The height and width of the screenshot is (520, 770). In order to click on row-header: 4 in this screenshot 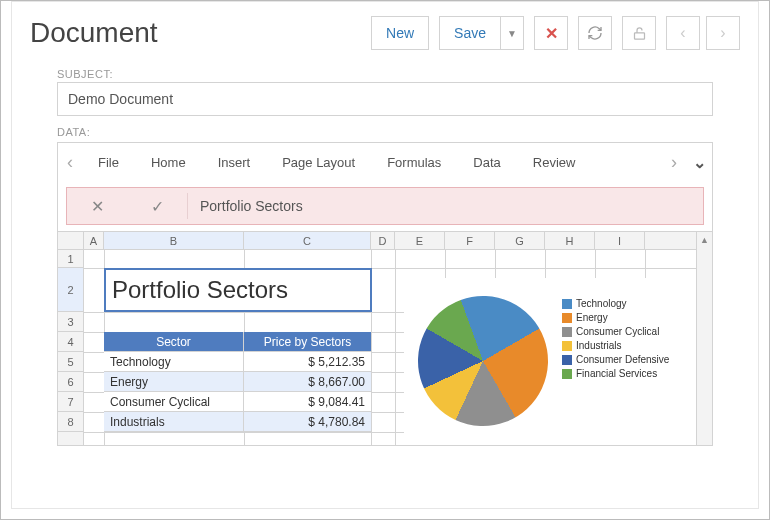, I will do `click(70, 342)`.